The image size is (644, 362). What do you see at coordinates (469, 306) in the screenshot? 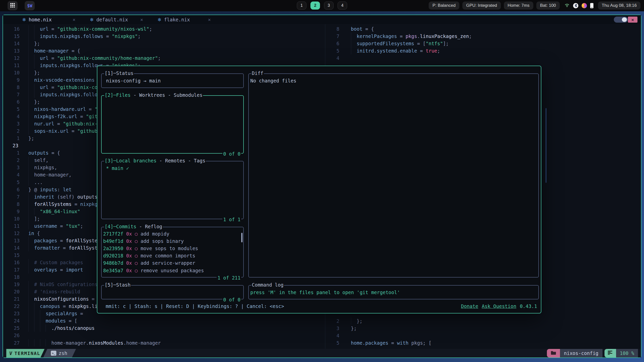
I see `donate-link: Donate` at bounding box center [469, 306].